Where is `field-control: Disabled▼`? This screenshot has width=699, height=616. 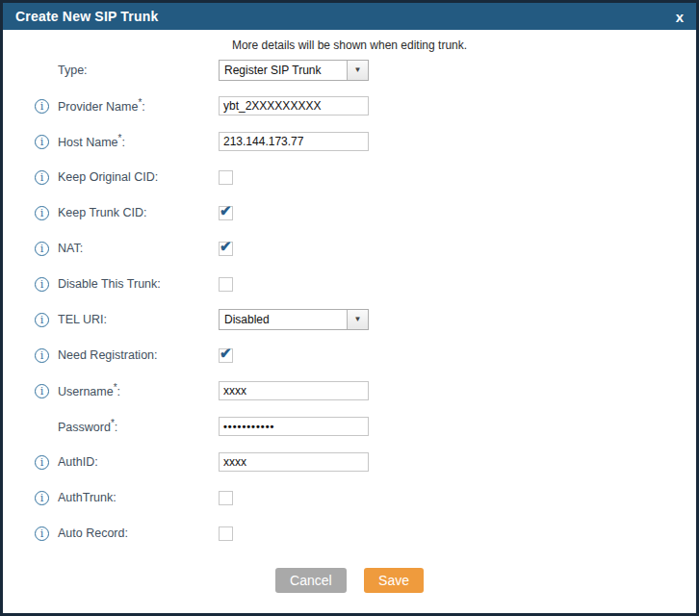
field-control: Disabled▼ is located at coordinates (294, 320).